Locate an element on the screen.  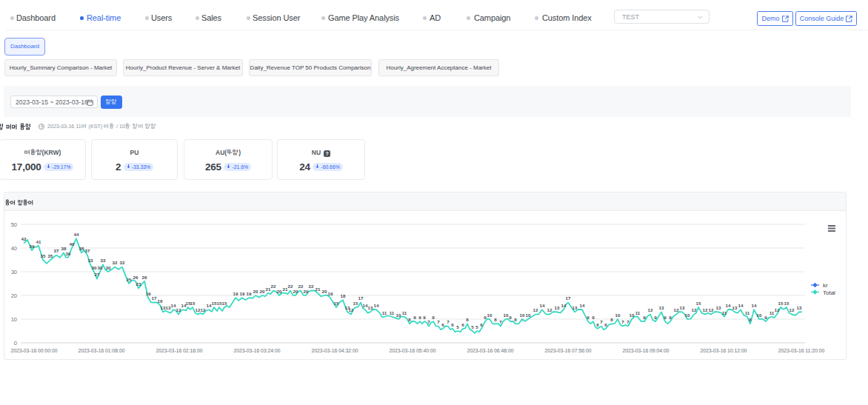
svg-text: 50 is located at coordinates (14, 225).